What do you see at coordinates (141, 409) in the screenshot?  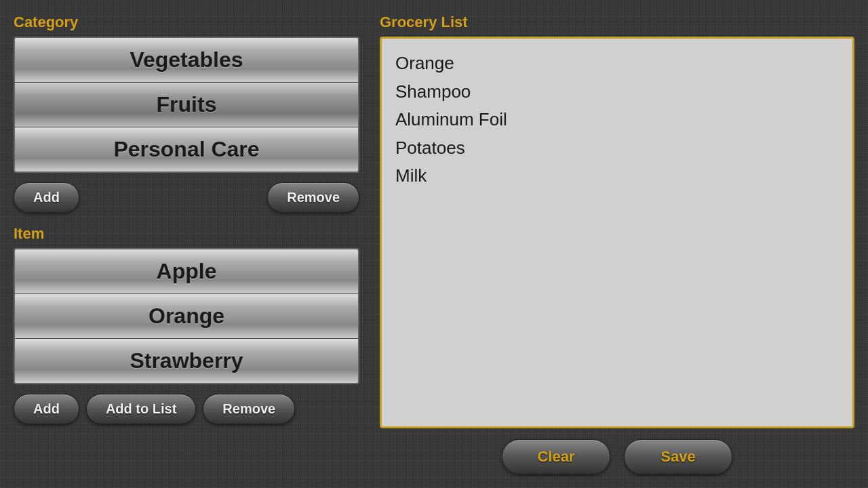 I see `item-add-to-list-button: Add to List` at bounding box center [141, 409].